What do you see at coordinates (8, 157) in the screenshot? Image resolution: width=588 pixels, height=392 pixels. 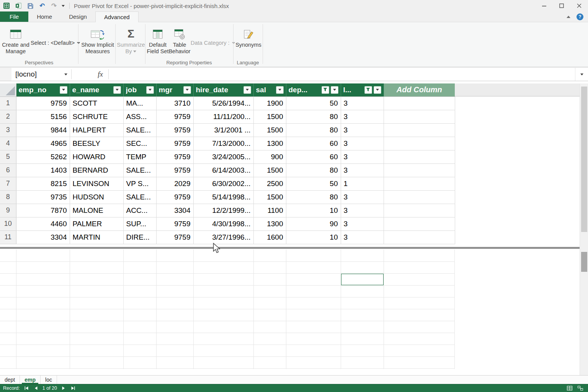 I see `row-number: 5` at bounding box center [8, 157].